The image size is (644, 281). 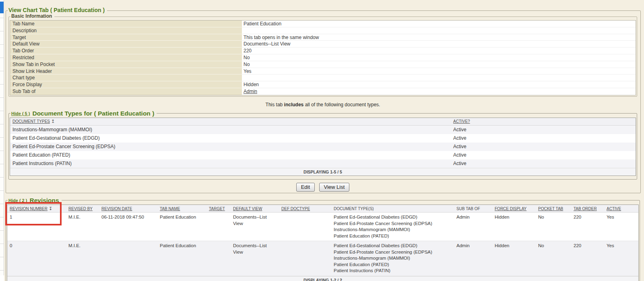 I want to click on revised-by-sort-link: REVISED BY, so click(x=80, y=209).